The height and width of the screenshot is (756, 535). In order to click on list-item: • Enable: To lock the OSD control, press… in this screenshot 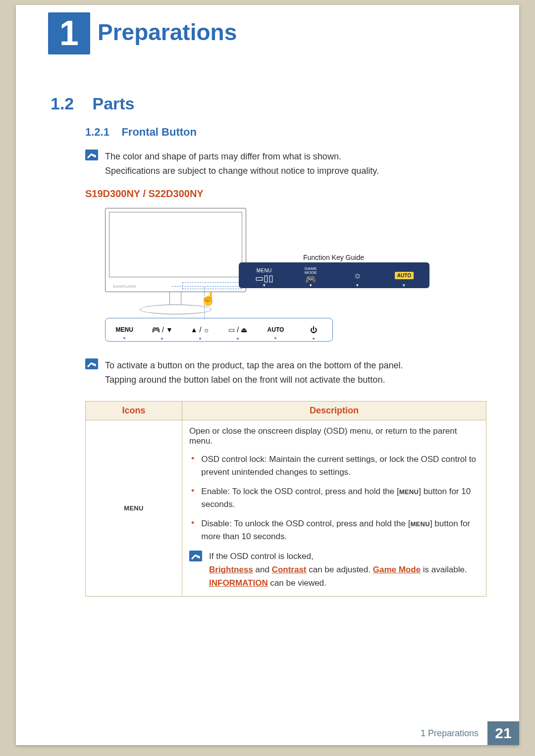, I will do `click(334, 498)`.